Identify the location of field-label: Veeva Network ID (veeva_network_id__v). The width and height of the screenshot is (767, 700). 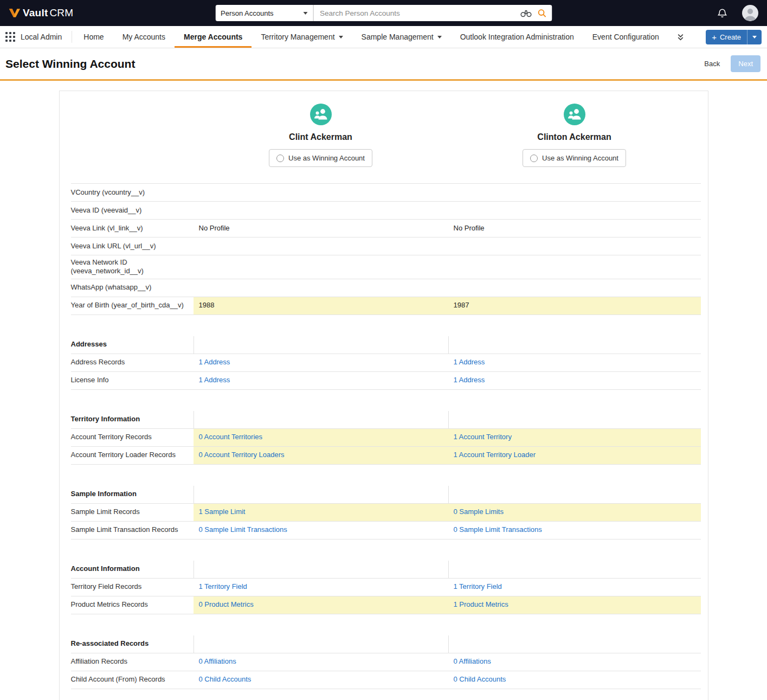
(132, 267).